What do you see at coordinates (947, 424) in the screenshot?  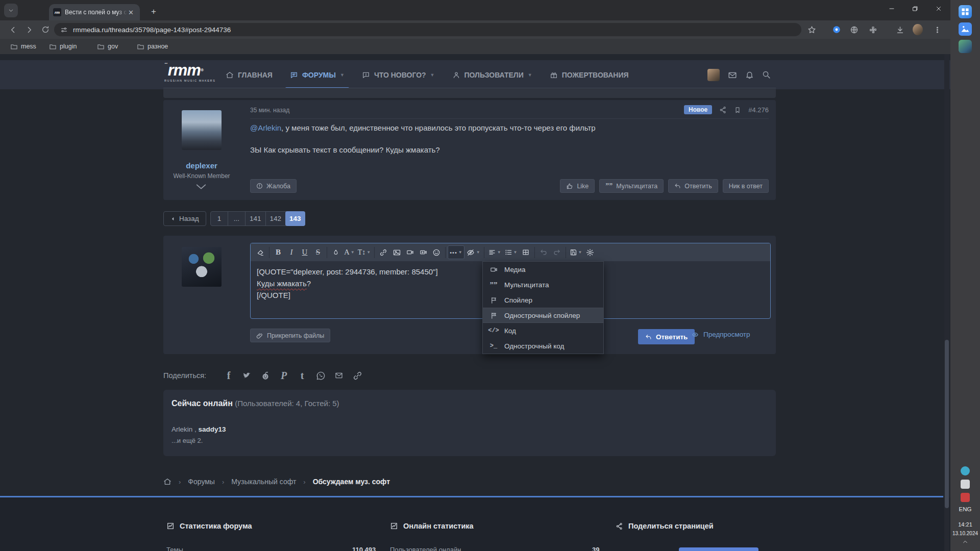 I see `scrollbar-thumb` at bounding box center [947, 424].